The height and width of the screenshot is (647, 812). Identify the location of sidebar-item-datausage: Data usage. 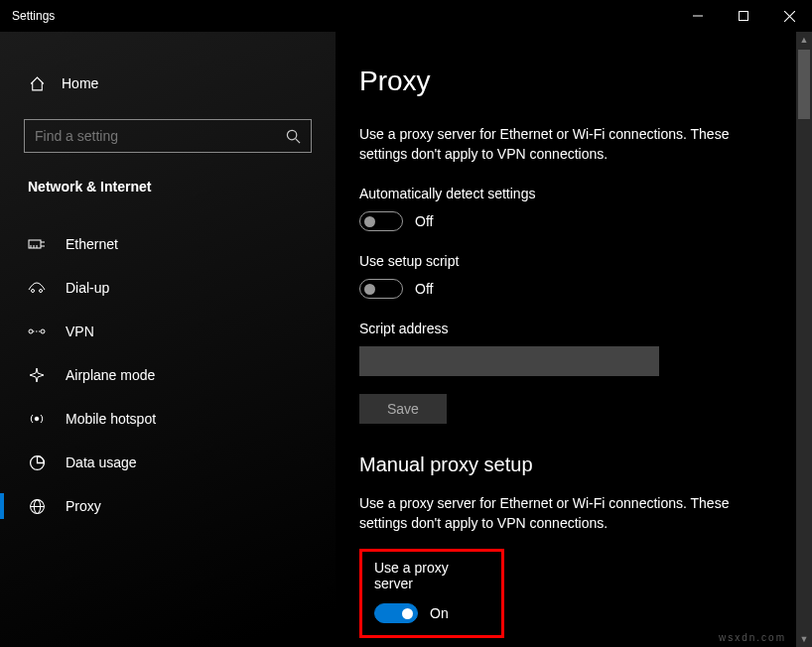
(168, 462).